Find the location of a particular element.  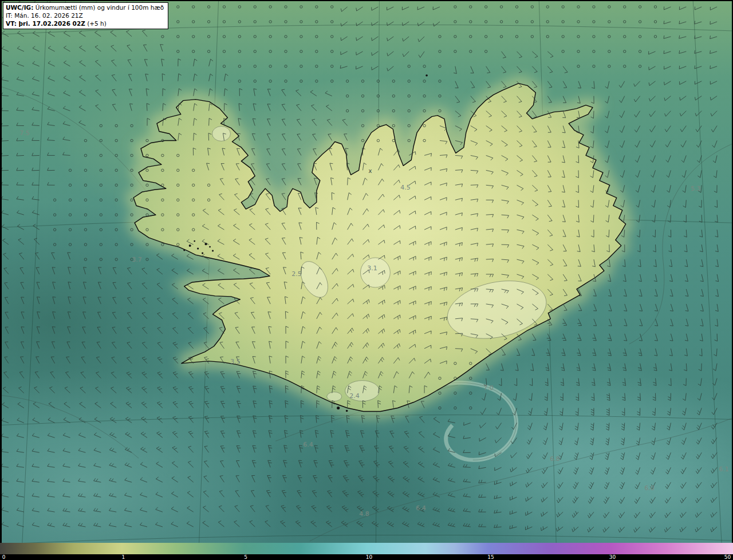

title-line: UWC/IG: Úrkomumætti (mm) og vindur í 100… is located at coordinates (85, 7).